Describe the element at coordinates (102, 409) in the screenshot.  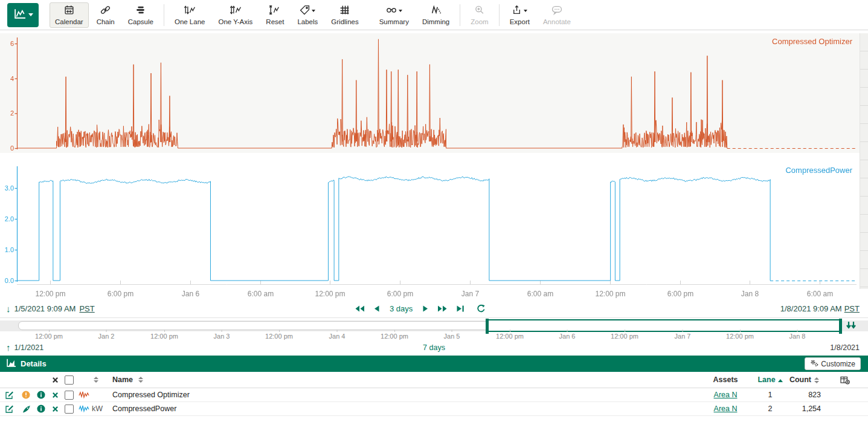
I see `signal-unit: kW` at that location.